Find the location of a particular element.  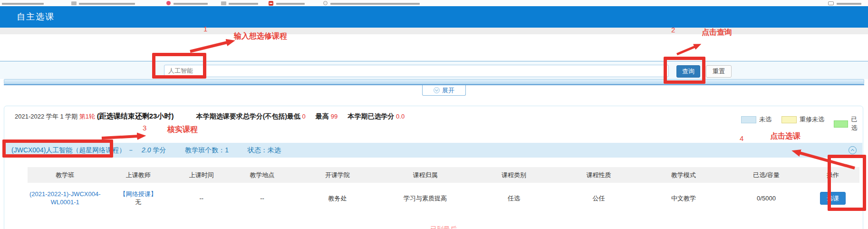

capacity: 0/5000 is located at coordinates (766, 198).